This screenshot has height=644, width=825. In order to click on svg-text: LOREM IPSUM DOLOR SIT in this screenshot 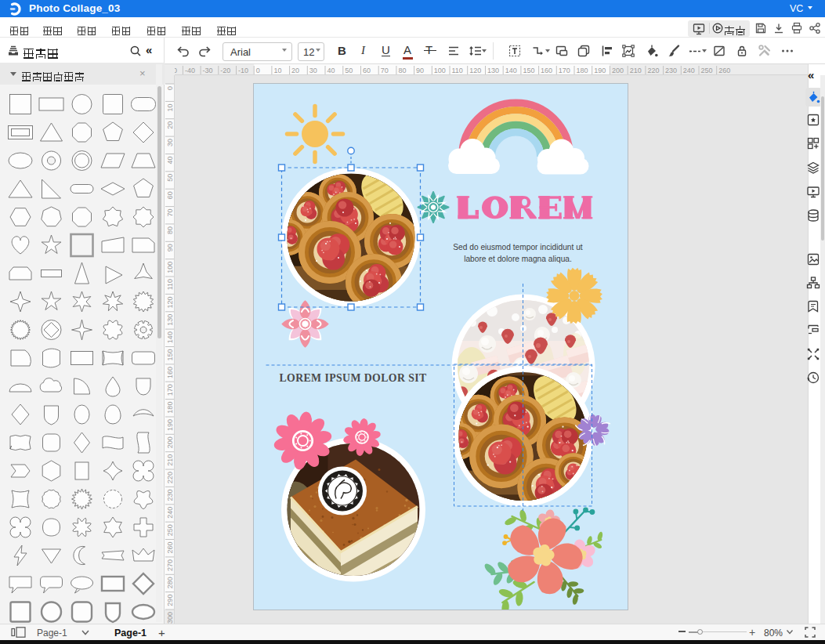, I will do `click(353, 378)`.